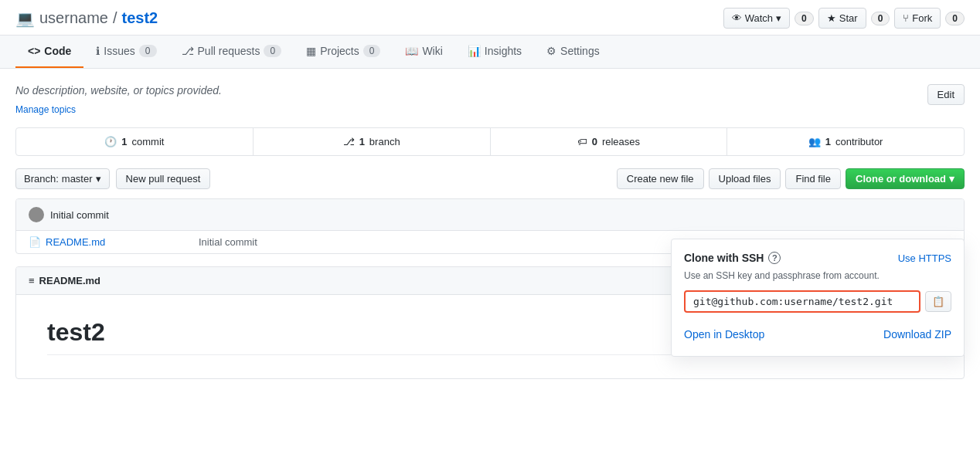  I want to click on eye-icon: 👁, so click(737, 19).